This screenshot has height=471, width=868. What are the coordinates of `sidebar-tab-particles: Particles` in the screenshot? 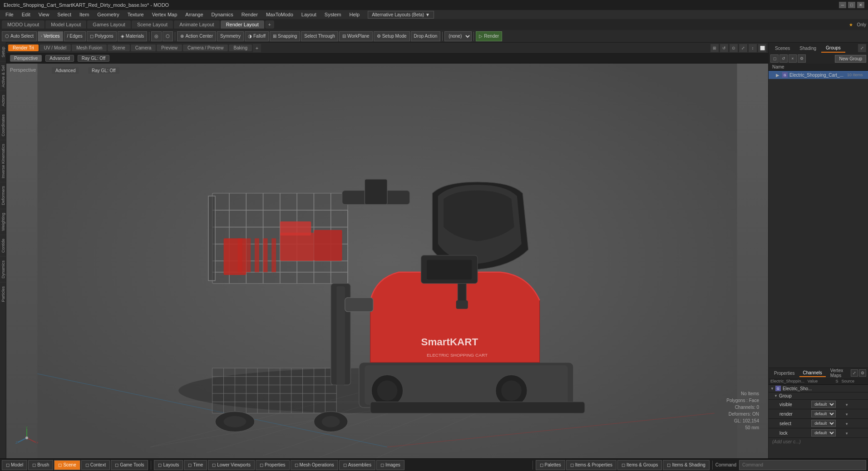 It's located at (3, 294).